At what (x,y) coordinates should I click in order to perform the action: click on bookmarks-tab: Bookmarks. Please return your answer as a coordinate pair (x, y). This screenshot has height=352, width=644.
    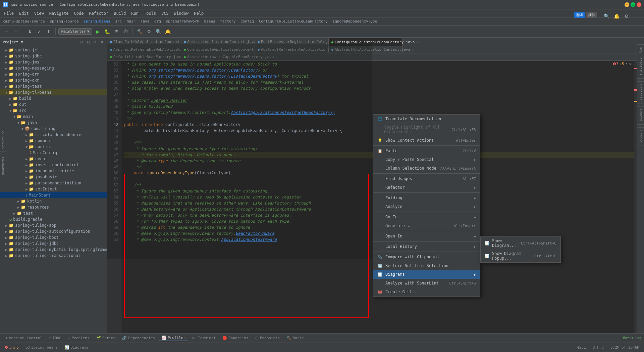
    Looking at the image, I should click on (3, 166).